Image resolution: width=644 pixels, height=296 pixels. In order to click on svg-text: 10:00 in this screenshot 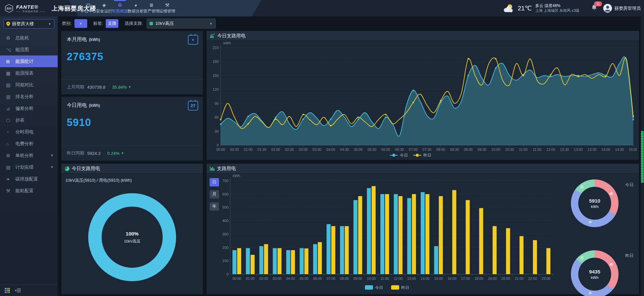, I will do `click(371, 279)`.